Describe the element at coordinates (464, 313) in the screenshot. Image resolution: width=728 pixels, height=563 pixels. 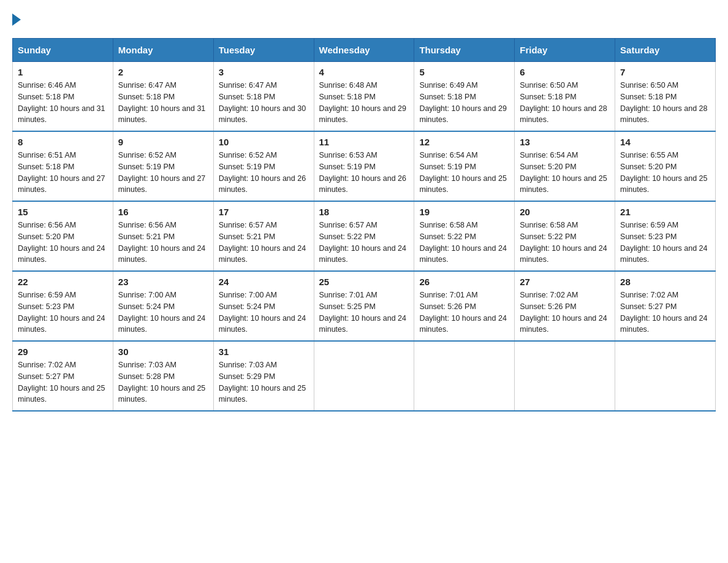
I see `day-info: Sunrise: 7:01 AM Sunset: 5:26 PM Dayligh…` at that location.